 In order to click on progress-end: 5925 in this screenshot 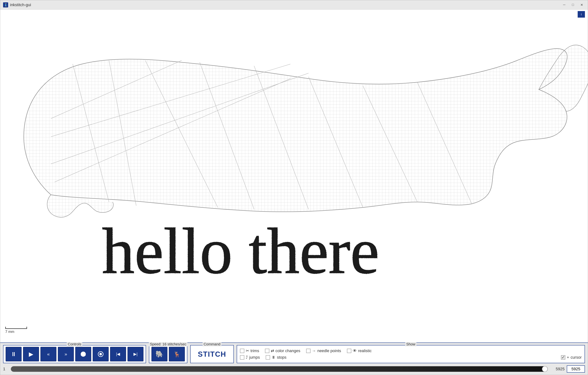, I will do `click(557, 369)`.